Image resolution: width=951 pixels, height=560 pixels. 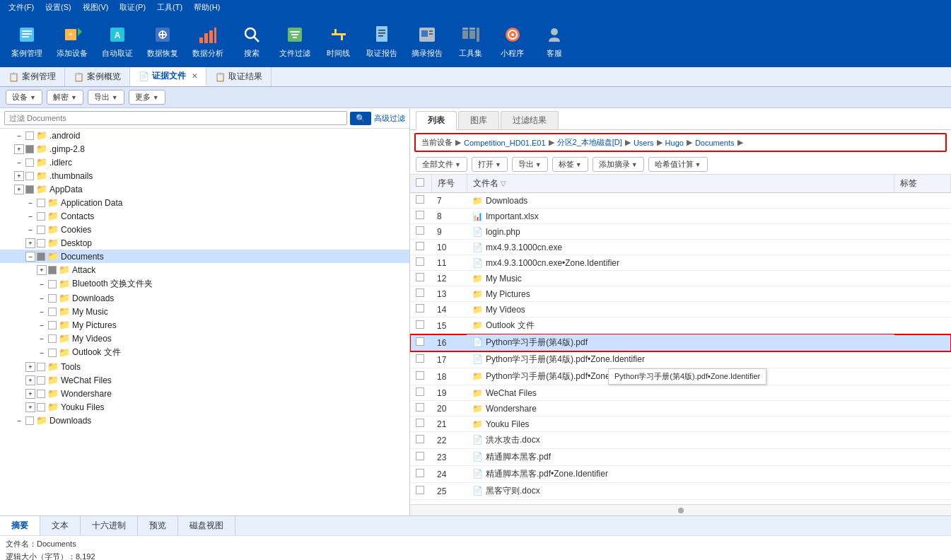 What do you see at coordinates (715, 143) in the screenshot?
I see `breadcrumb-item-4: Documents` at bounding box center [715, 143].